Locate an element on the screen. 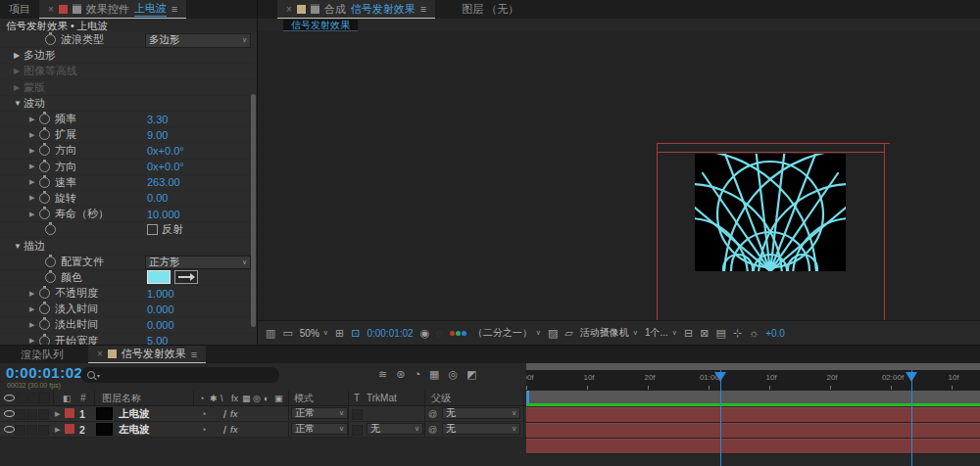 Image resolution: width=980 pixels, height=466 pixels. layer-name: 上电波 is located at coordinates (134, 413).